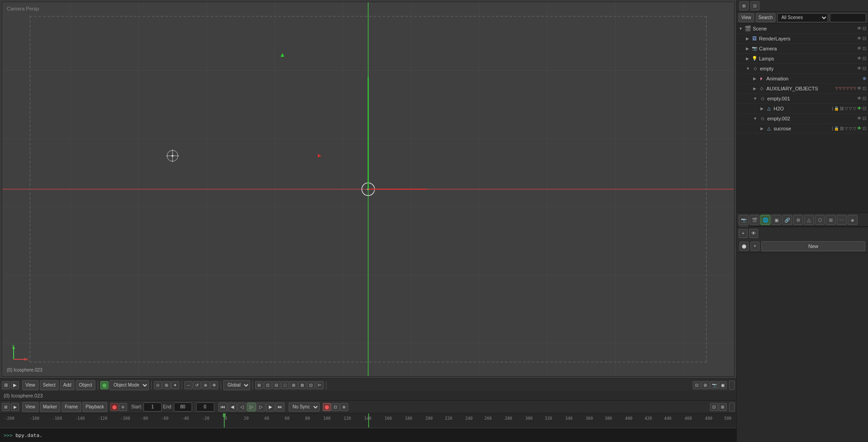 The height and width of the screenshot is (442, 868). What do you see at coordinates (803, 49) in the screenshot?
I see `outliner-item-camera: ▶ 📷 Camera 👁 ⊡` at bounding box center [803, 49].